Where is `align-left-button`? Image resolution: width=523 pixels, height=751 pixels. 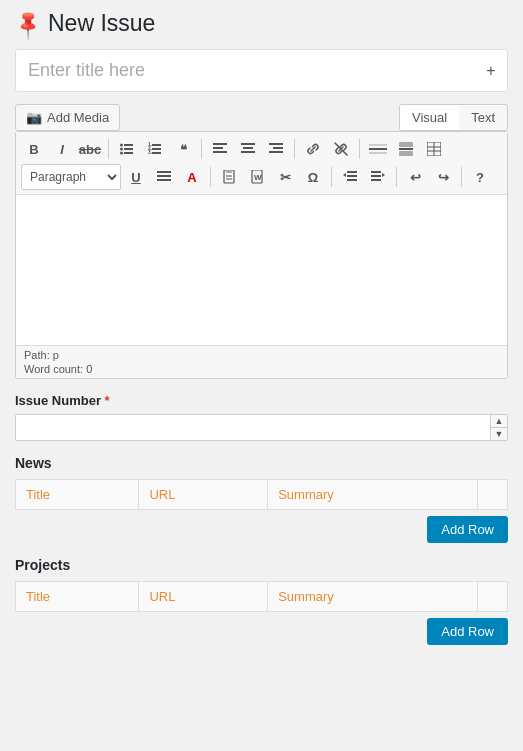
align-left-button is located at coordinates (220, 149).